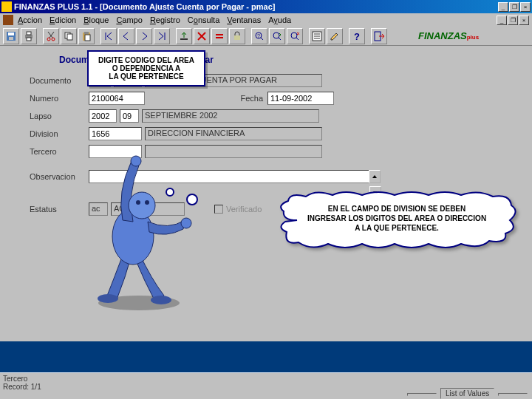 The height and width of the screenshot is (399, 532). Describe the element at coordinates (231, 116) in the screenshot. I see `display-lapso-desc: SEPTIEMBRE 2002` at that location.